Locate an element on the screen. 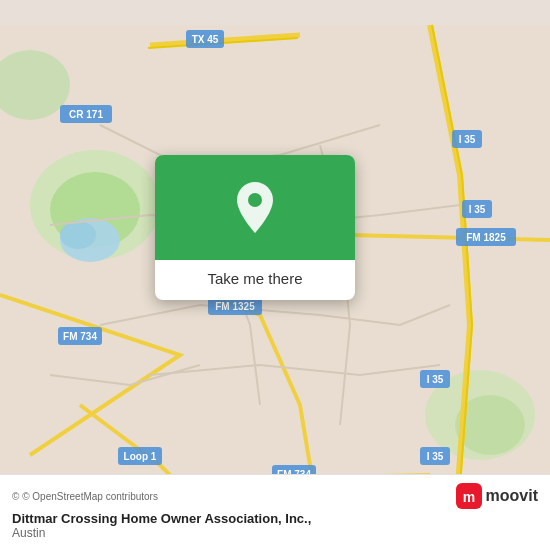 The image size is (550, 550). take-me-there-card: Take me there is located at coordinates (255, 228).